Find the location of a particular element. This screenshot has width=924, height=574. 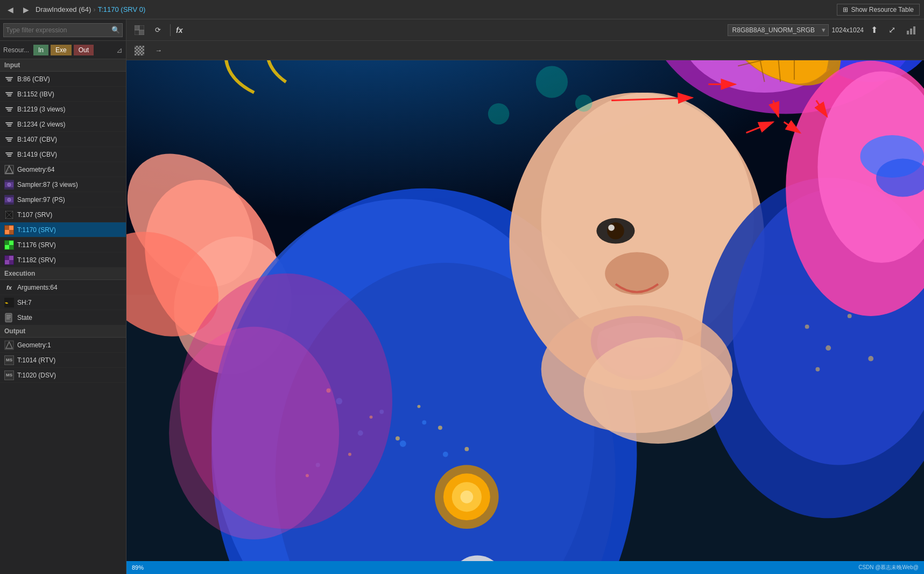

list-item: State is located at coordinates (63, 318).